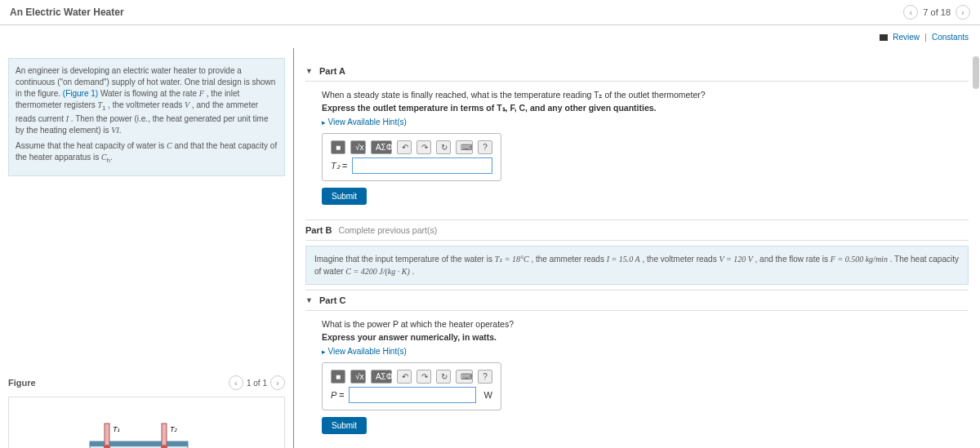 The image size is (980, 448). I want to click on part-c-question: What is the power P at which the heater …, so click(645, 324).